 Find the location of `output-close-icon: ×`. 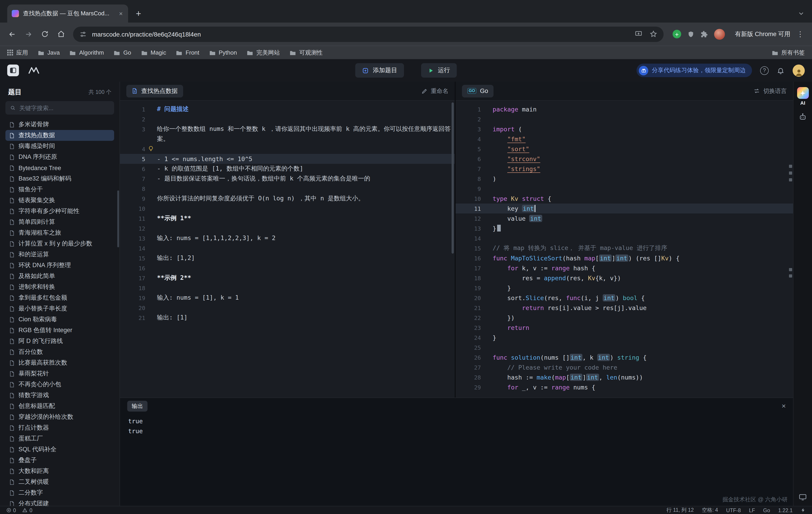

output-close-icon: × is located at coordinates (784, 406).